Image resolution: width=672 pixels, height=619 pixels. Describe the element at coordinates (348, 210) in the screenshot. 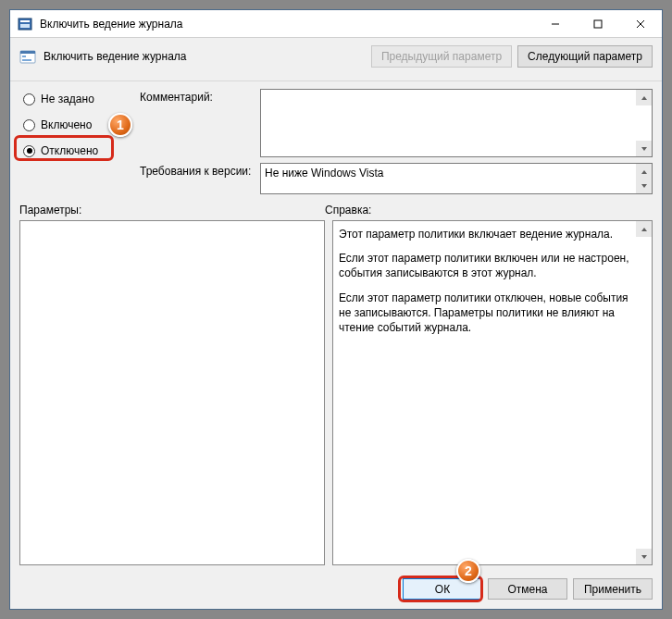

I see `help-label: Справка:` at that location.